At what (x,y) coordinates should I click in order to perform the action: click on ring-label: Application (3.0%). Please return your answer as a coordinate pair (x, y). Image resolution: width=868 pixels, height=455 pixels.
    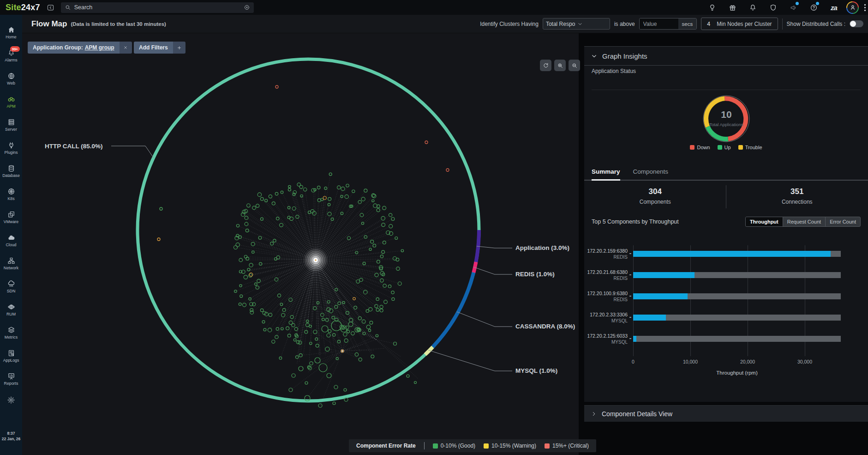
    Looking at the image, I should click on (543, 248).